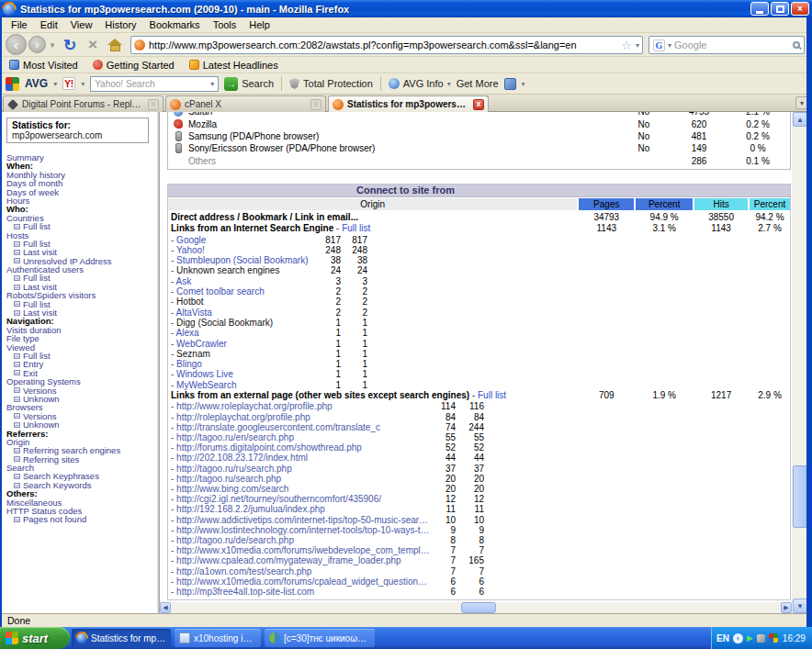  Describe the element at coordinates (299, 457) in the screenshot. I see `referrer-url-link: http://202.108.23.172/index.html` at that location.